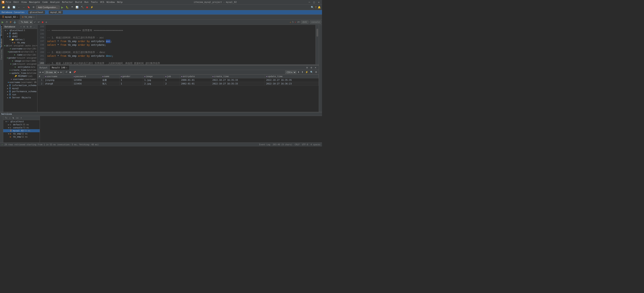  What do you see at coordinates (20, 46) in the screenshot?
I see `tree-item-col-id: ▪ id int unsigned (auto incre` at bounding box center [20, 46].